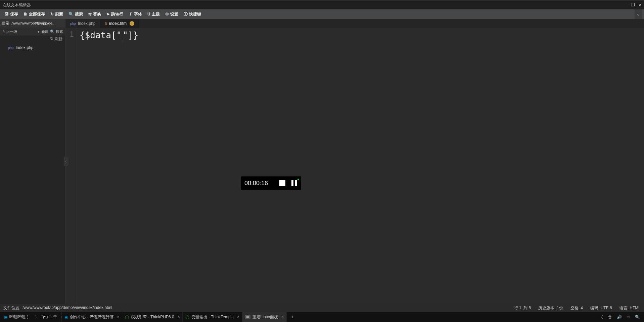 The height and width of the screenshot is (322, 644). What do you see at coordinates (130, 35) in the screenshot?
I see `code-text: "]}` at bounding box center [130, 35].